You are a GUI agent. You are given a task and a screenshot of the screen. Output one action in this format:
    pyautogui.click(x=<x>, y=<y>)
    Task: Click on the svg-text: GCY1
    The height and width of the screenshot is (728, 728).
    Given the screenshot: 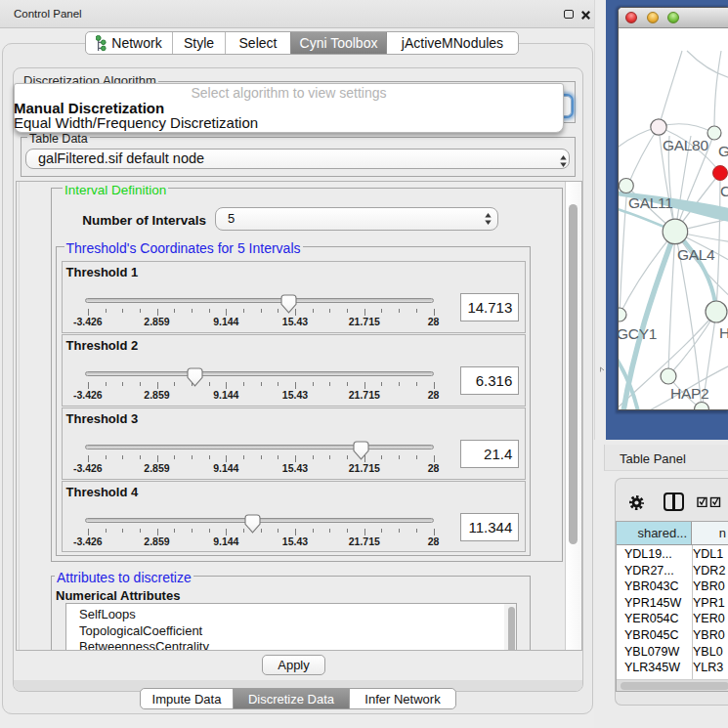 What is the action you would take?
    pyautogui.click(x=637, y=334)
    